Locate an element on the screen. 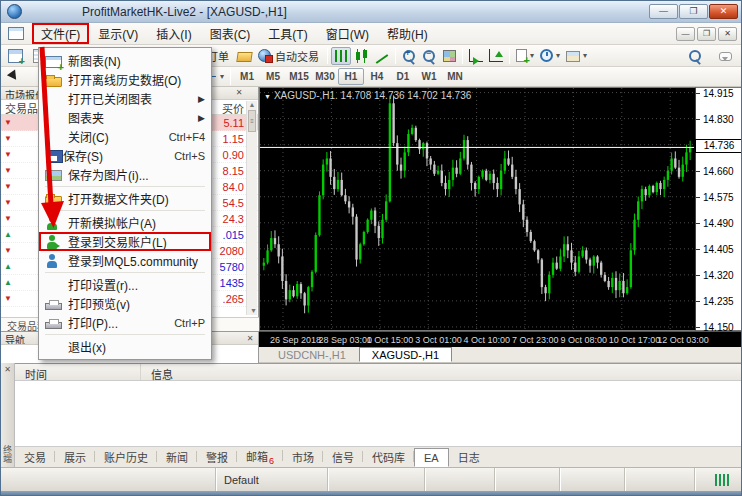 The image size is (742, 496). file-menu-item-9: 登录到交易账户(L) is located at coordinates (125, 242).